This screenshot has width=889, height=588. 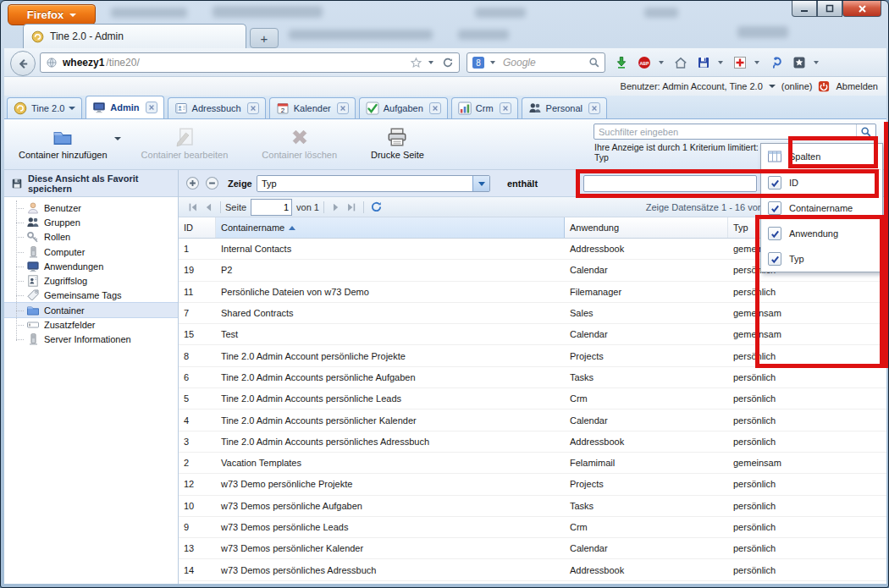 I want to click on sidebar-item-zugriffslog: Zugriffslog, so click(x=91, y=281).